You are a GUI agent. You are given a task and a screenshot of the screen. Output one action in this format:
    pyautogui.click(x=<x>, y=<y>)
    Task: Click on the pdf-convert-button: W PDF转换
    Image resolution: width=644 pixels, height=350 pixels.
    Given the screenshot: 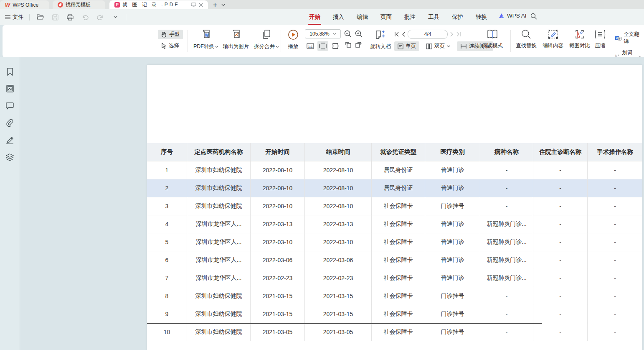 What is the action you would take?
    pyautogui.click(x=206, y=40)
    